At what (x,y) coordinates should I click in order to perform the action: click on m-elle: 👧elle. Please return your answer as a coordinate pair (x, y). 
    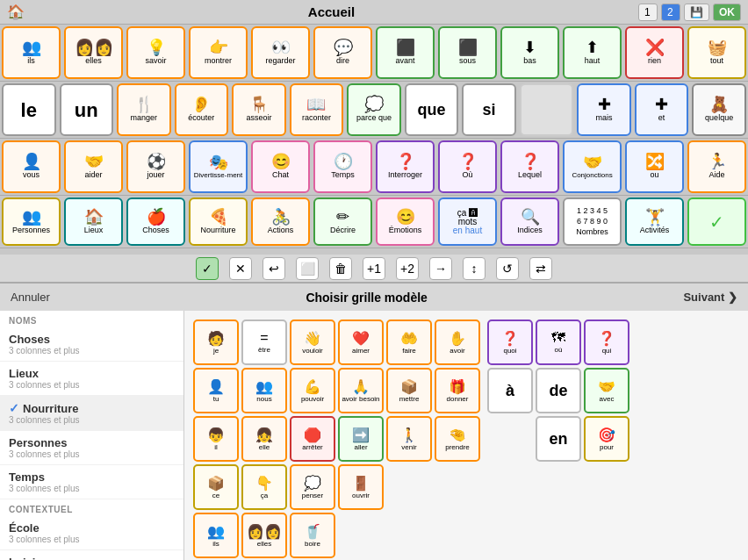
    Looking at the image, I should click on (264, 439).